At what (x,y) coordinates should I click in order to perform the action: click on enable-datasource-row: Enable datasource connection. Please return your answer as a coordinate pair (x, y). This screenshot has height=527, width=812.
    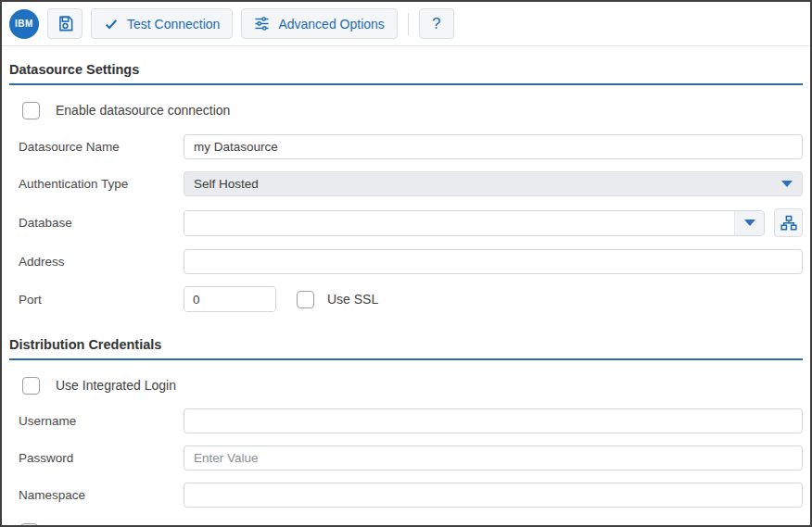
    Looking at the image, I should click on (412, 110).